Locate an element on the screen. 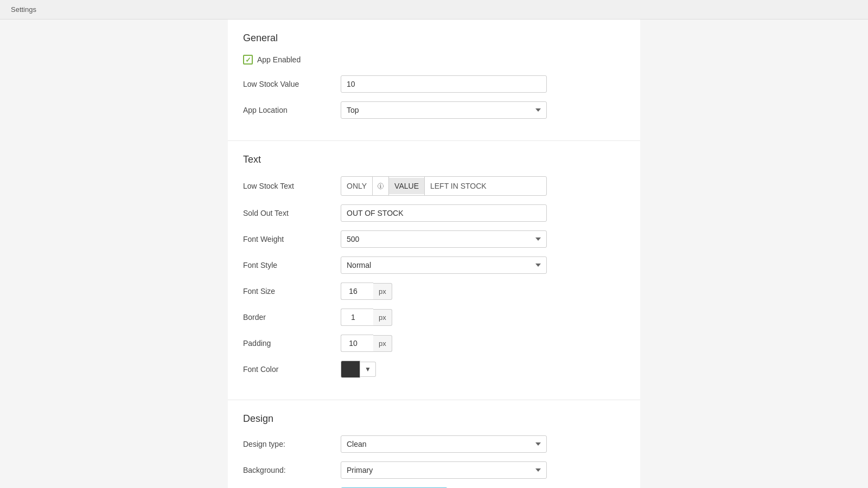 The width and height of the screenshot is (868, 488). sold-out-text-control is located at coordinates (444, 213).